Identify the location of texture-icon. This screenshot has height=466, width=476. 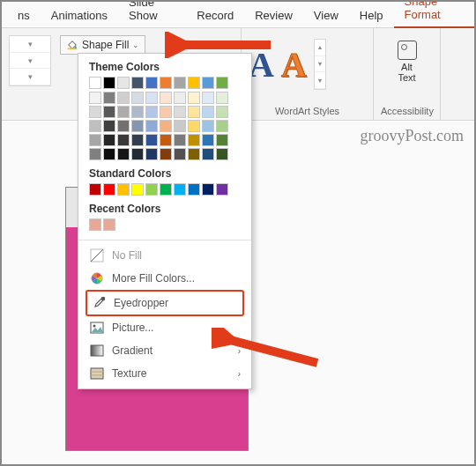
(97, 374).